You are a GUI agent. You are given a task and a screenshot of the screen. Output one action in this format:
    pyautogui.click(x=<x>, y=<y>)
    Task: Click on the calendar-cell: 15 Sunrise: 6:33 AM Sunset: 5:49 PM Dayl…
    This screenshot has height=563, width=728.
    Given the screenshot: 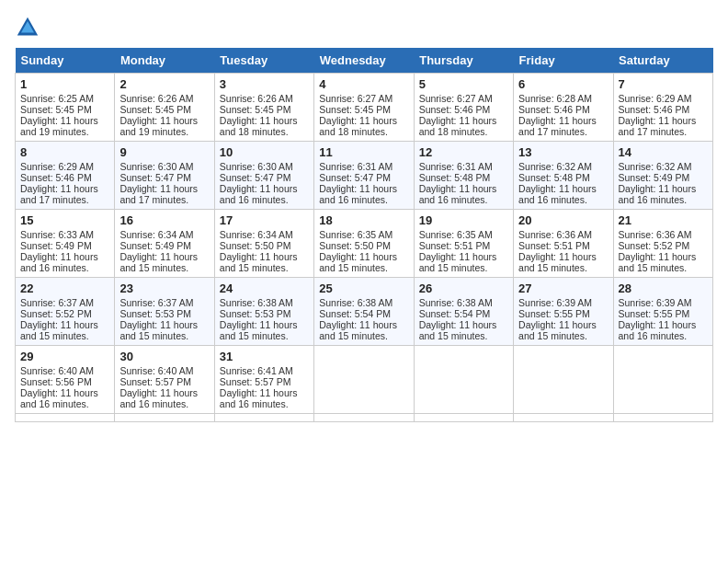 What is the action you would take?
    pyautogui.click(x=65, y=244)
    